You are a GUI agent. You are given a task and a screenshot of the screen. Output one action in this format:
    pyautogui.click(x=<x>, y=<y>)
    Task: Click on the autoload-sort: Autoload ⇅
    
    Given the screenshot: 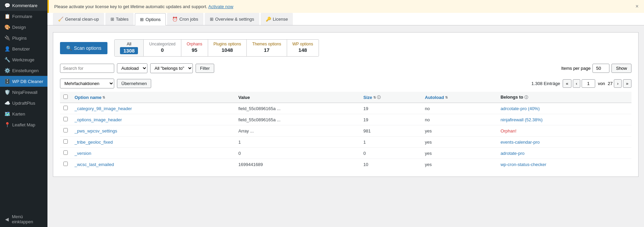 What is the action you would take?
    pyautogui.click(x=460, y=98)
    